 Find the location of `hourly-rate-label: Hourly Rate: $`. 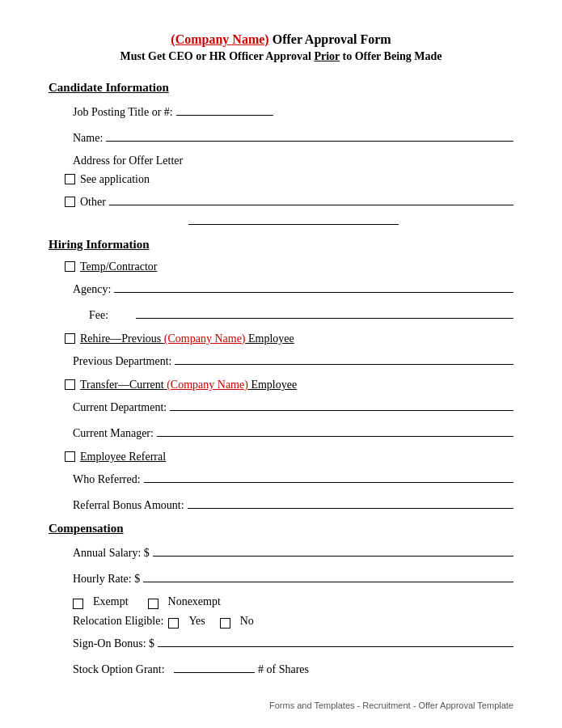

hourly-rate-label: Hourly Rate: $ is located at coordinates (107, 579).